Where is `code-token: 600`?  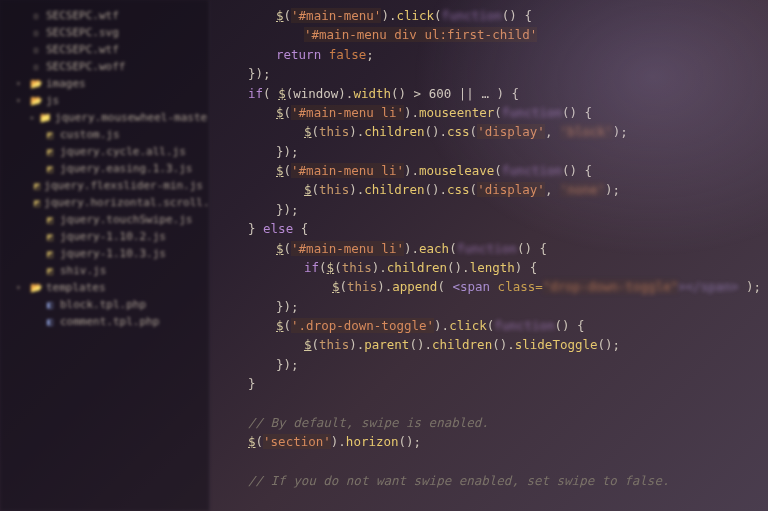 code-token: 600 is located at coordinates (440, 94).